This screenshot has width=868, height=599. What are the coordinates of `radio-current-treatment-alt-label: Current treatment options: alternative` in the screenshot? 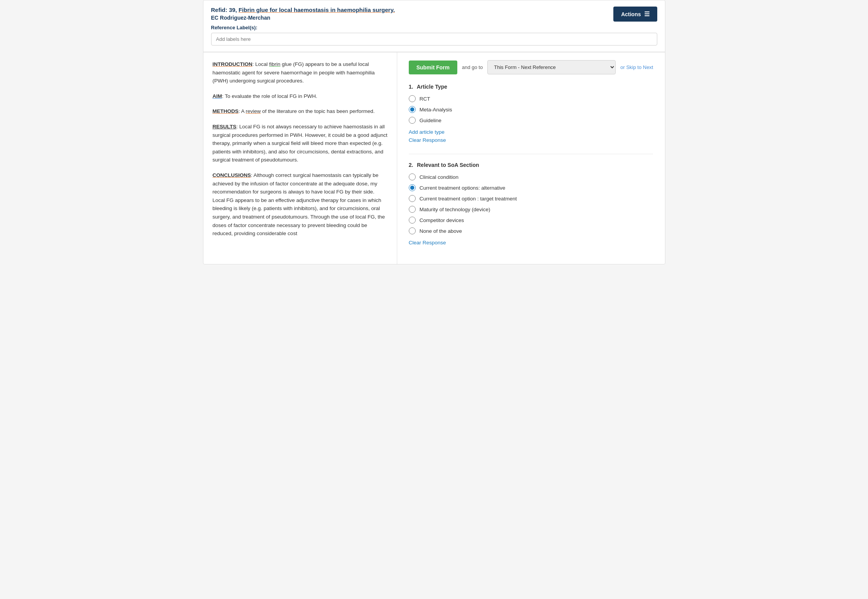 It's located at (462, 188).